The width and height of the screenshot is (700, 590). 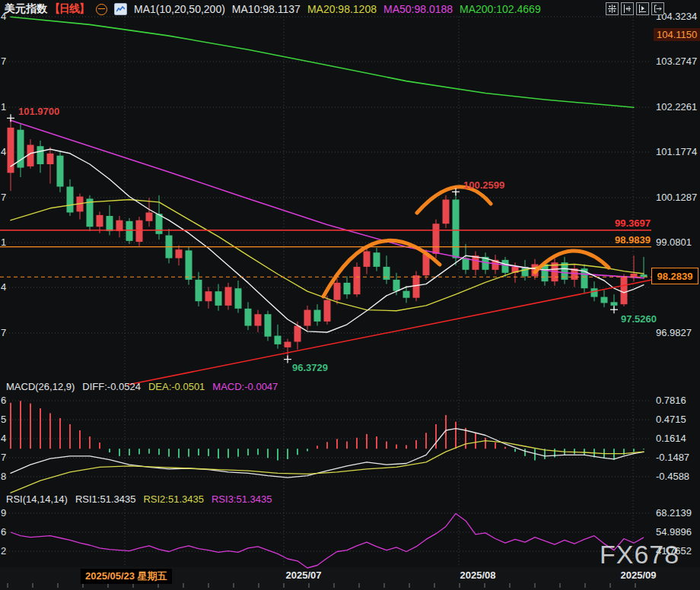 What do you see at coordinates (120, 9) in the screenshot?
I see `chart-style-icon` at bounding box center [120, 9].